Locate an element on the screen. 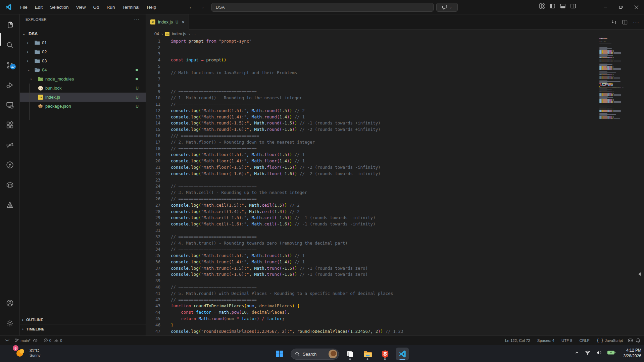 Image resolution: width=644 pixels, height=362 pixels. menu-terminal: Terminal is located at coordinates (131, 7).